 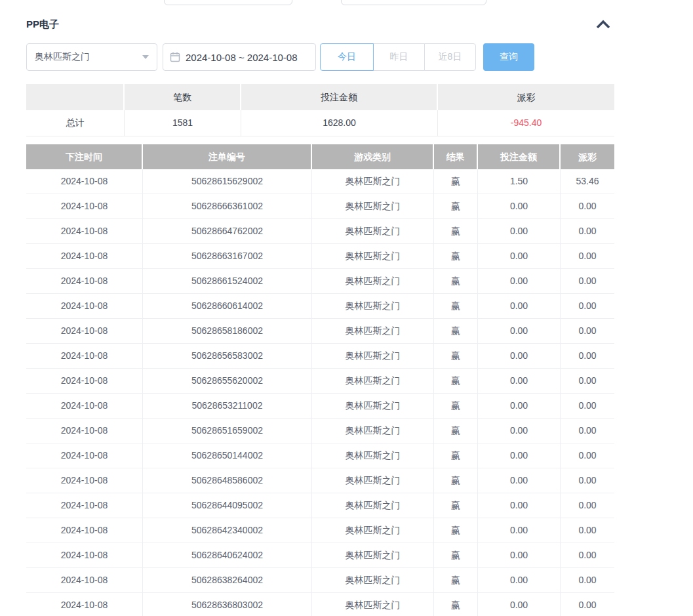 I want to click on table-row: 2024-10-08 50628666361002 奥林匹斯之门 赢 0.00 …, so click(x=320, y=207).